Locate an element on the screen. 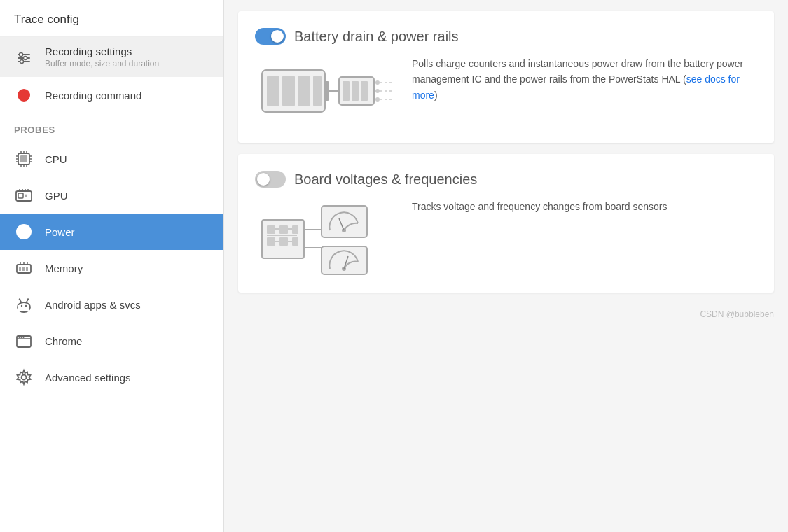  probes-section-header: Probes is located at coordinates (112, 127).